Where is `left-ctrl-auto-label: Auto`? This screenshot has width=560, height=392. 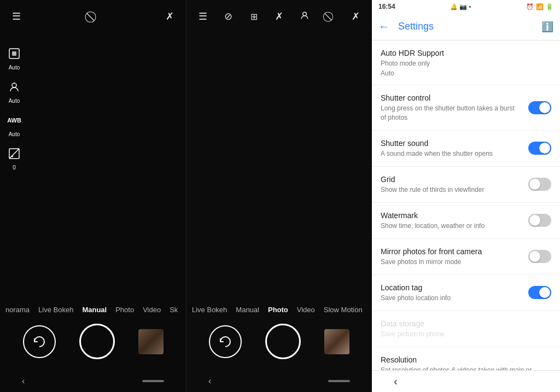 left-ctrl-auto-label: Auto is located at coordinates (14, 68).